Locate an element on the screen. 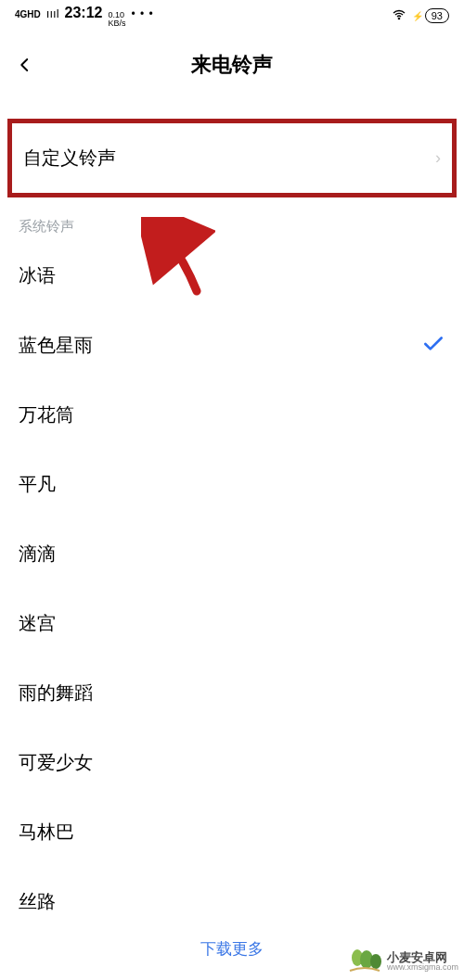 This screenshot has width=464, height=980. ringtone-row: 雨的舞蹈 is located at coordinates (232, 694).